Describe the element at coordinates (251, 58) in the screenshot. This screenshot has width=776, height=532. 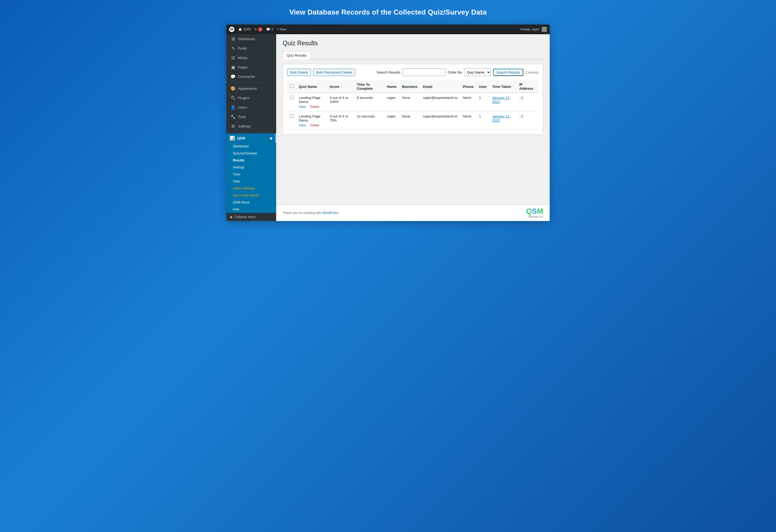
I see `sidebar-item-media: ⊟ Media` at that location.